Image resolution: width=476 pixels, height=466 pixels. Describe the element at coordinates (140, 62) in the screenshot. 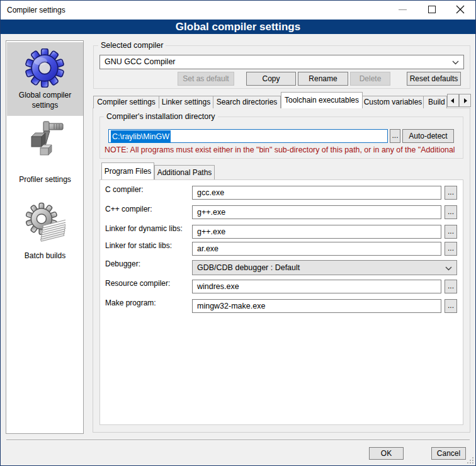

I see `compiler-select-value: GNU GCC Compiler` at that location.